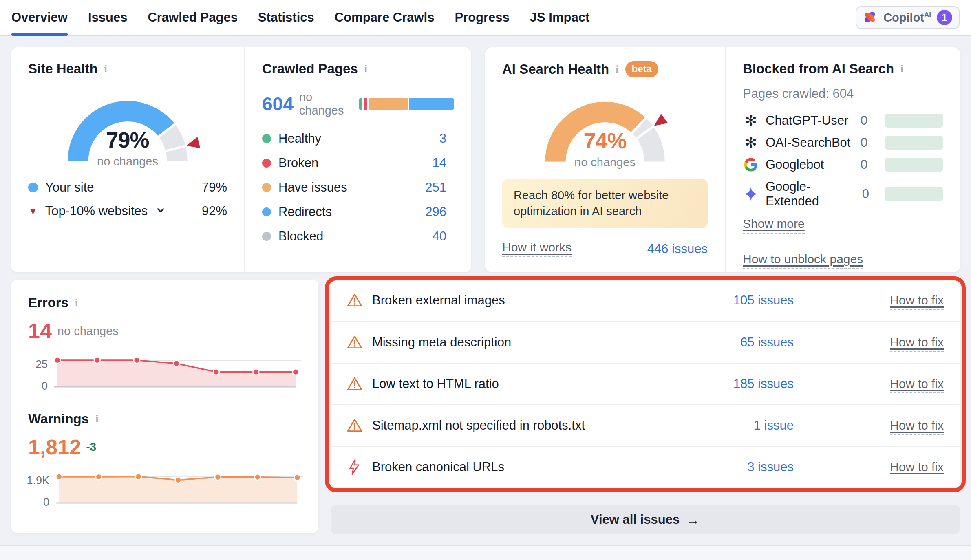 This screenshot has width=971, height=560. I want to click on ai-search-health-section: AI Search Health i beta 74% no changes R…, so click(605, 160).